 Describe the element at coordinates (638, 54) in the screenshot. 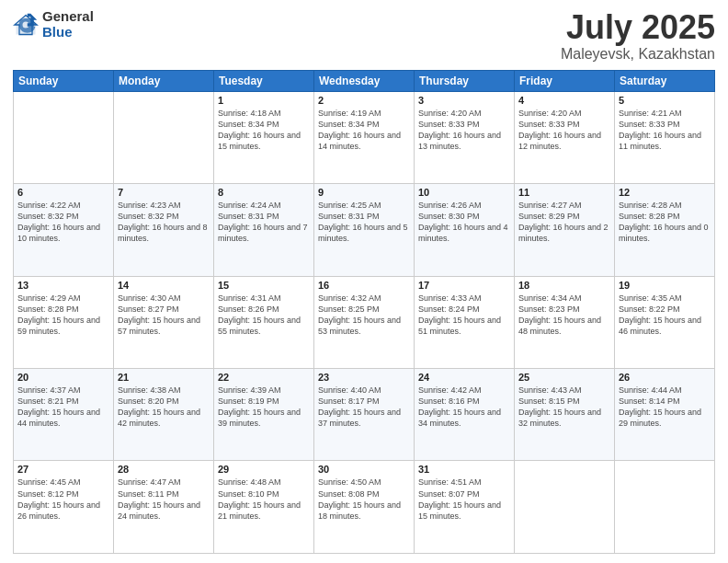

I see `calendar-location: Maleyevsk, Kazakhstan` at that location.